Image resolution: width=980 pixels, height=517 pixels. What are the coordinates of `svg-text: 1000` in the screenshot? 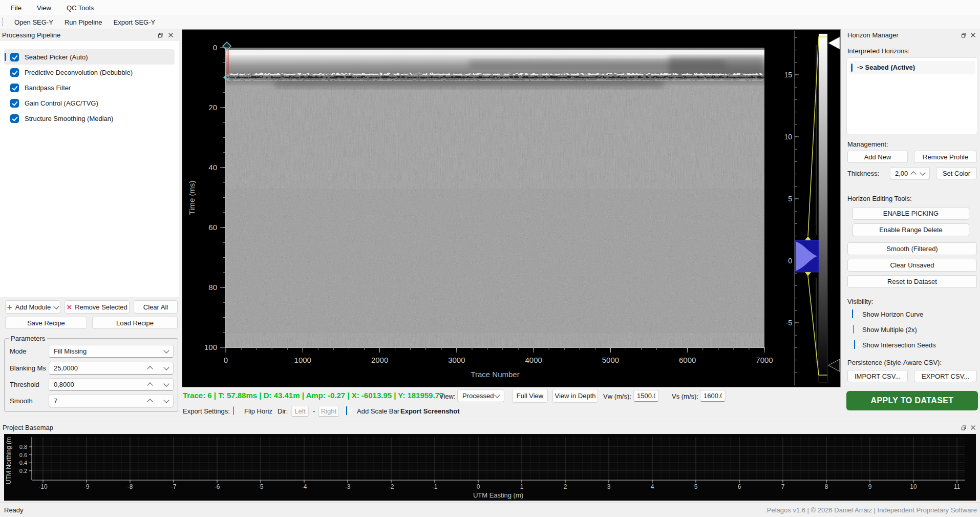 It's located at (303, 360).